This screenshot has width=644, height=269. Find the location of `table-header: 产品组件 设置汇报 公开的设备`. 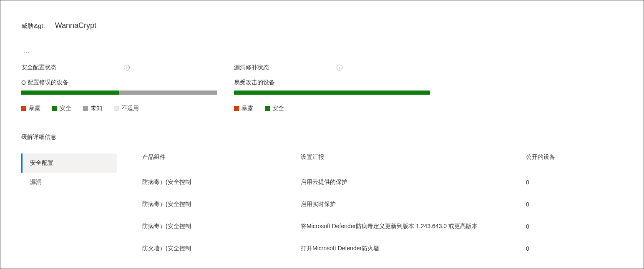

table-header: 产品组件 设置汇报 公开的设备 is located at coordinates (382, 162).